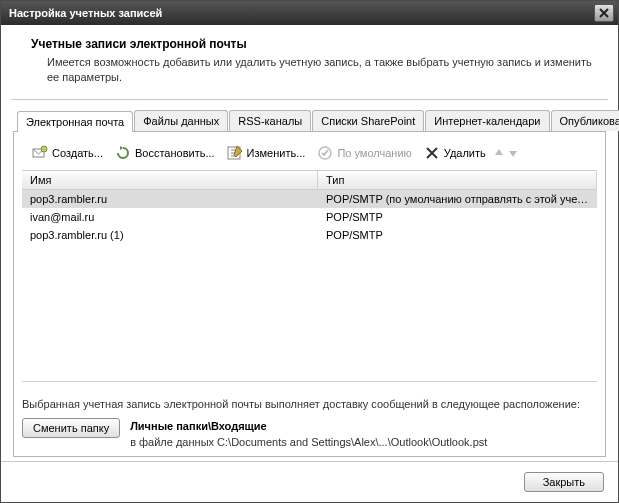 This screenshot has width=619, height=503. Describe the element at coordinates (586, 120) in the screenshot. I see `tab-published: Опубликова` at that location.